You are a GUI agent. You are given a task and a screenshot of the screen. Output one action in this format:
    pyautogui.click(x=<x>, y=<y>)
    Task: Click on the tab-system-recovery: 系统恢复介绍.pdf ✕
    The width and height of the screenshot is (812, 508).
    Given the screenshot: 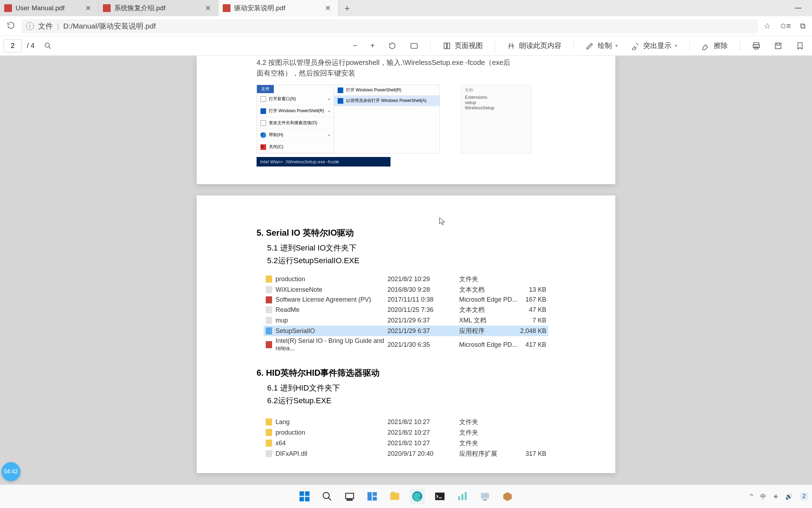 What is the action you would take?
    pyautogui.click(x=159, y=8)
    